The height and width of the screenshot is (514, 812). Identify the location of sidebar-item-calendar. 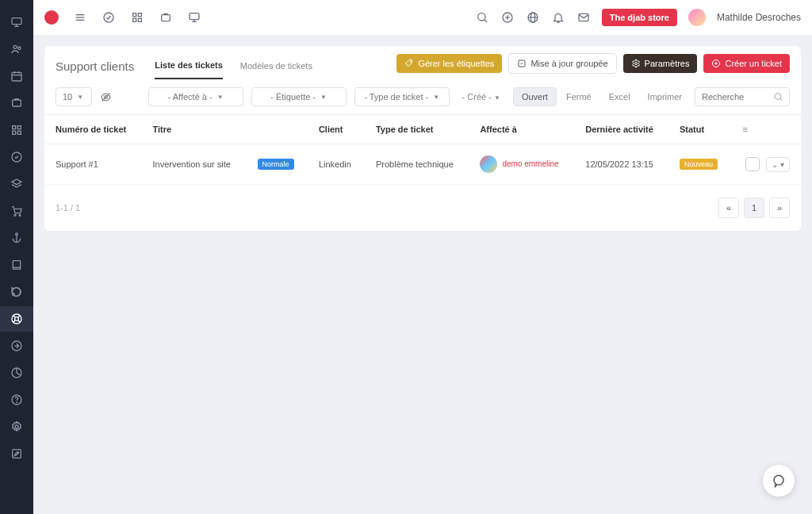
(17, 76).